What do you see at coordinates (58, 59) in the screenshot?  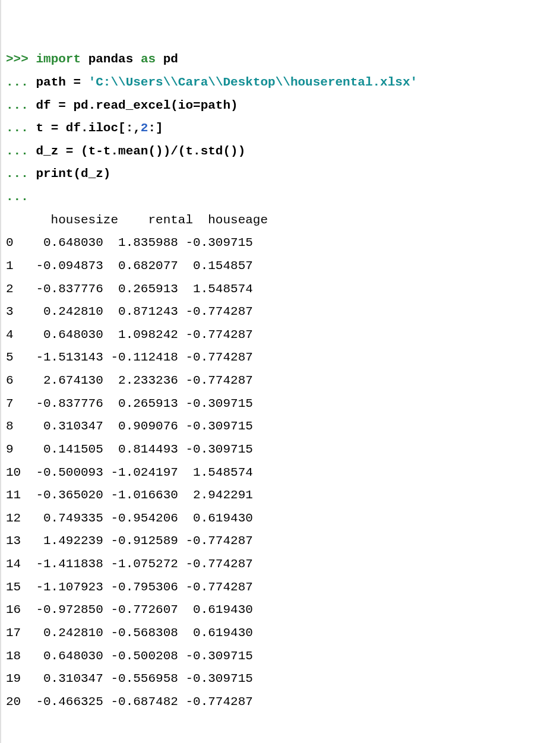 I see `keyword-import: import` at bounding box center [58, 59].